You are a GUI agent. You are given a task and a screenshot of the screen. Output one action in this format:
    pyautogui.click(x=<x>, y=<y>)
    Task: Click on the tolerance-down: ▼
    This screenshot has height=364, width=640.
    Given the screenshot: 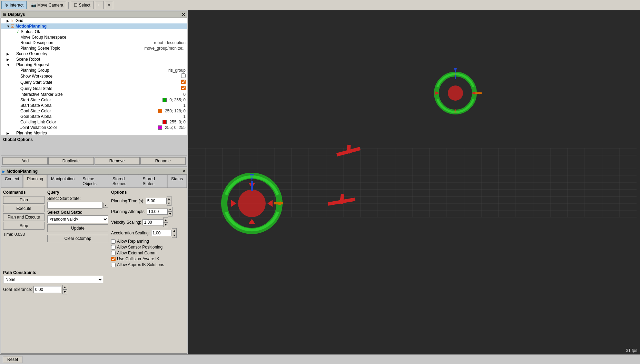 What is the action you would take?
    pyautogui.click(x=65, y=292)
    